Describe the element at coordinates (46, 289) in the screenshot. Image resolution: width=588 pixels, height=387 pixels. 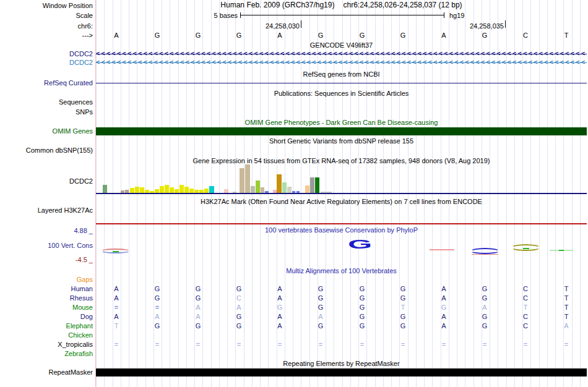
I see `label-human-17: Human` at that location.